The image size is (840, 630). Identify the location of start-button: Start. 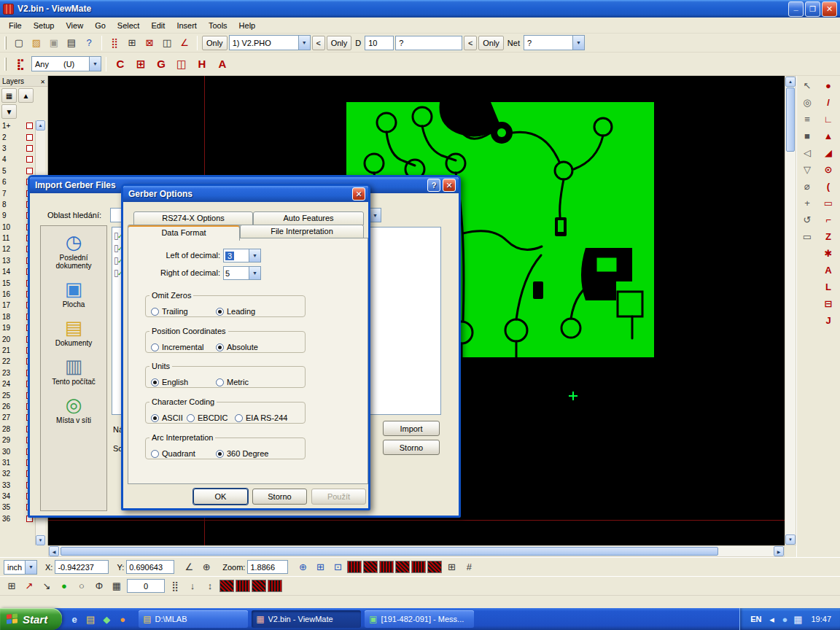
(31, 619).